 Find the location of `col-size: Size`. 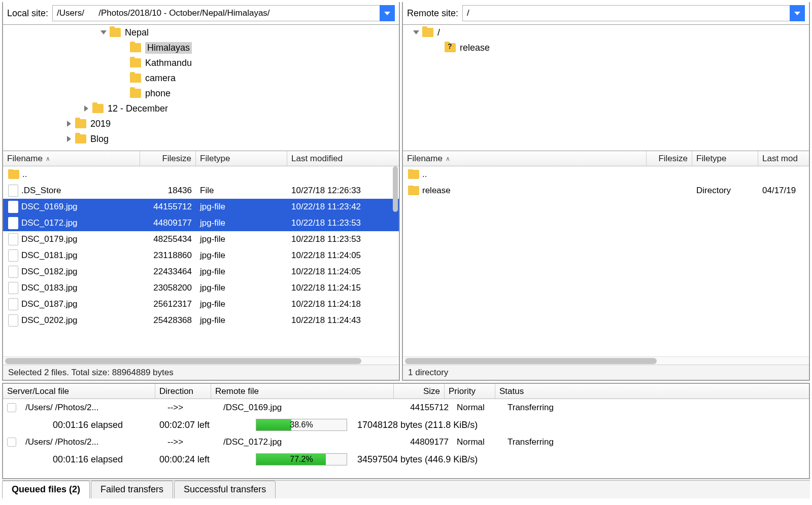

col-size: Size is located at coordinates (419, 391).